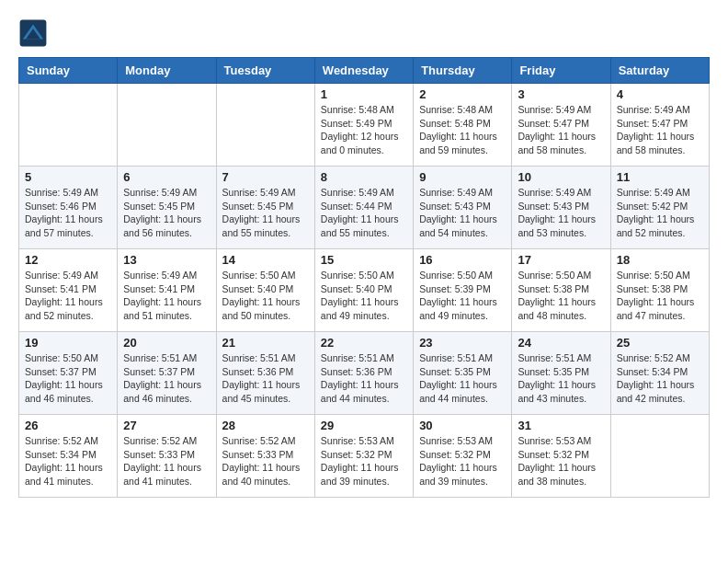  Describe the element at coordinates (68, 379) in the screenshot. I see `cell-info: Sunrise: 5:50 AM Sunset: 5:37 PM Dayligh…` at that location.